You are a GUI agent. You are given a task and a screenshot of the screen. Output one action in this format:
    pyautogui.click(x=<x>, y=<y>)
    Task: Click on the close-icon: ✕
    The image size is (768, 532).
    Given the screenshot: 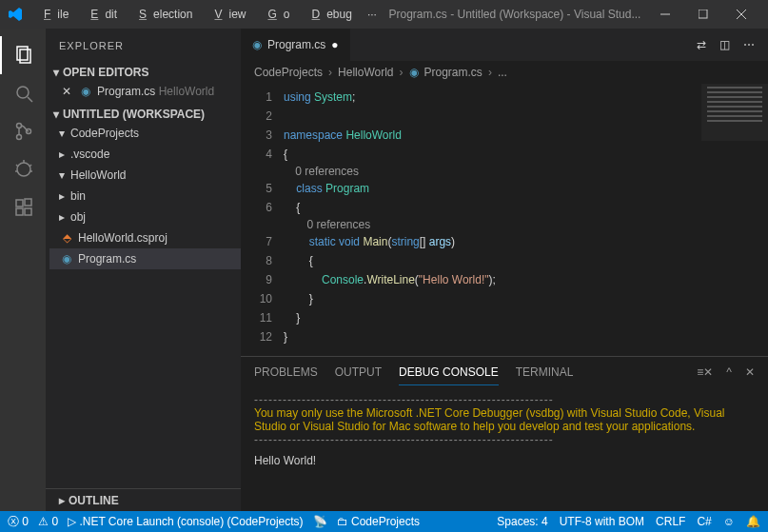 What is the action you would take?
    pyautogui.click(x=67, y=91)
    